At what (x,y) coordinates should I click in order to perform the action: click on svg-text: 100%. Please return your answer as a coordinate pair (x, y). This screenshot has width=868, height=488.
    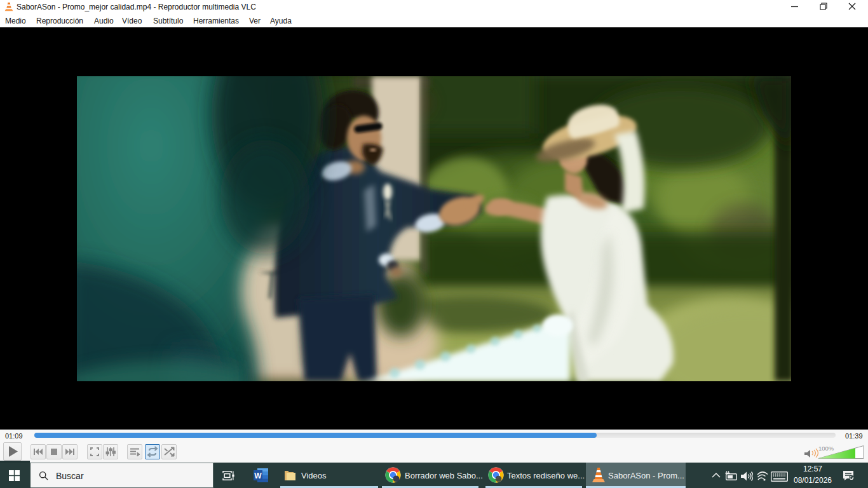
    Looking at the image, I should click on (826, 449).